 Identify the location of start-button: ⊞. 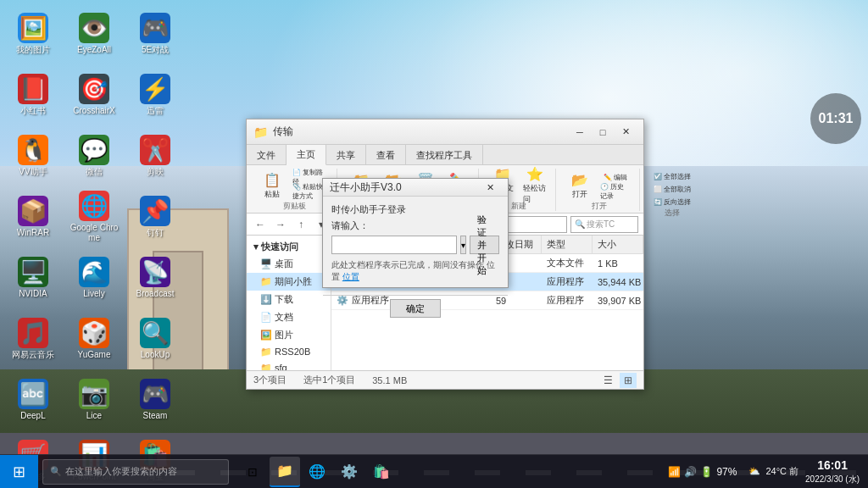
(19, 472).